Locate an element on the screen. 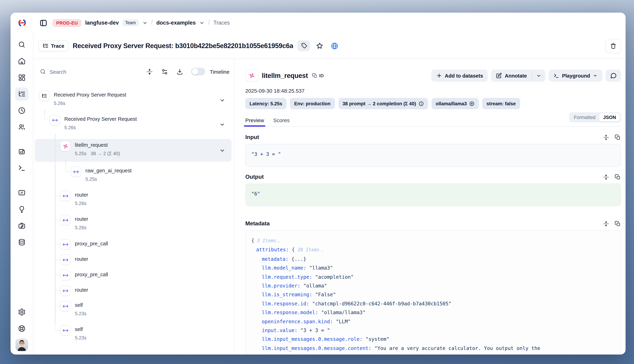  nav-settings is located at coordinates (22, 312).